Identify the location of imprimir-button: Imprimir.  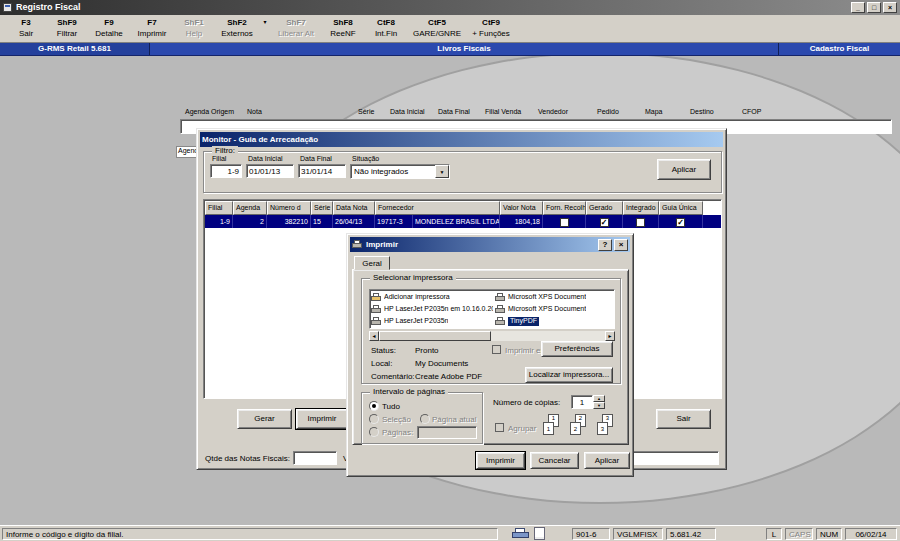
(322, 419).